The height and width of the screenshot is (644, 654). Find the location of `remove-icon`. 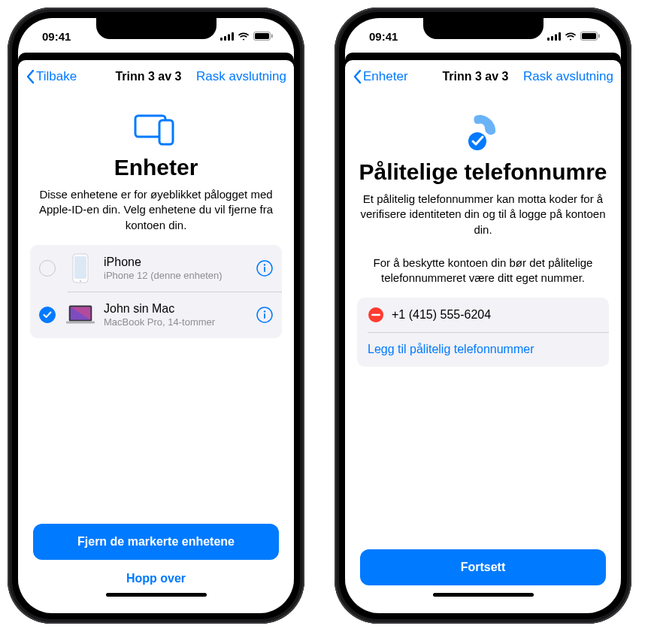

remove-icon is located at coordinates (376, 315).